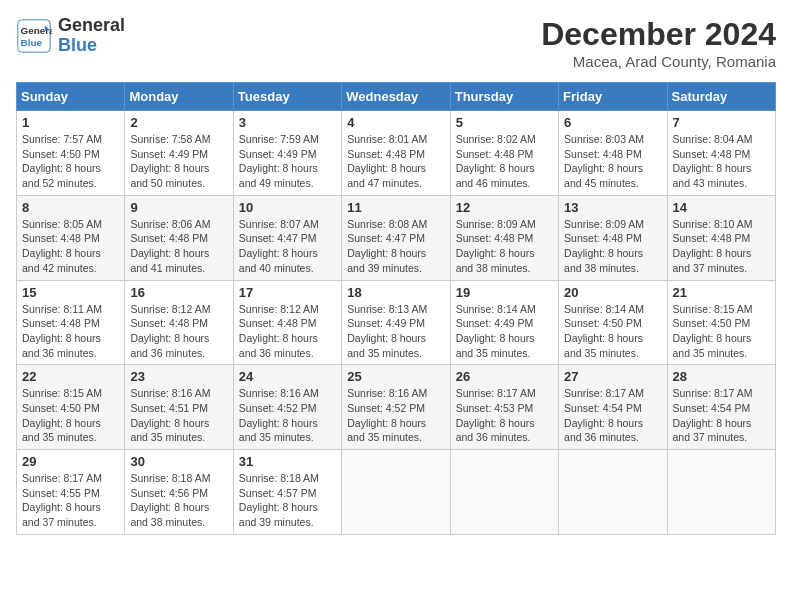 This screenshot has width=792, height=612. I want to click on calendar-day-cell: 31Sunrise: 8:18 AM Sunset: 4:57 PM Dayli…, so click(287, 492).